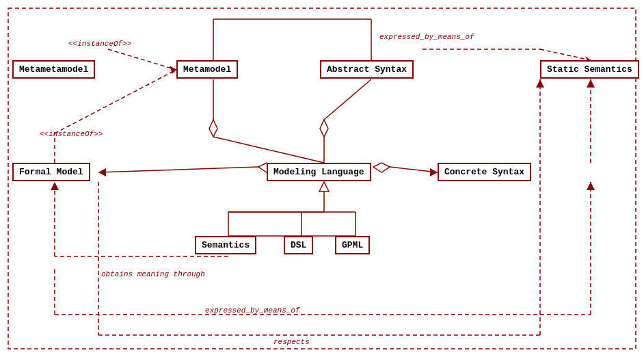  Describe the element at coordinates (366, 70) in the screenshot. I see `abstract-syntax-node: Abstract Syntax` at that location.